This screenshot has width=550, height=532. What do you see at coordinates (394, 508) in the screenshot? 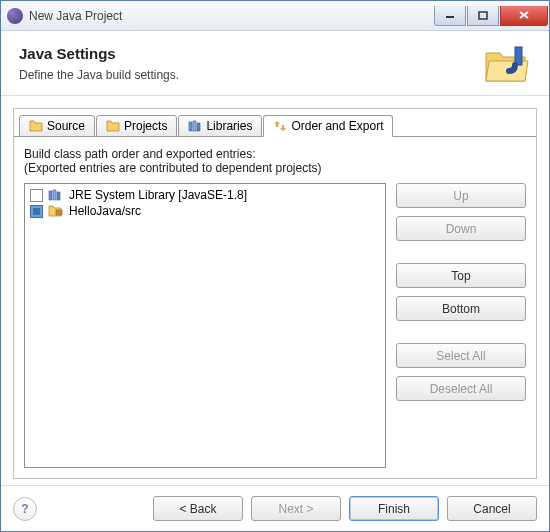
I see `finish-button: Finish` at bounding box center [394, 508].